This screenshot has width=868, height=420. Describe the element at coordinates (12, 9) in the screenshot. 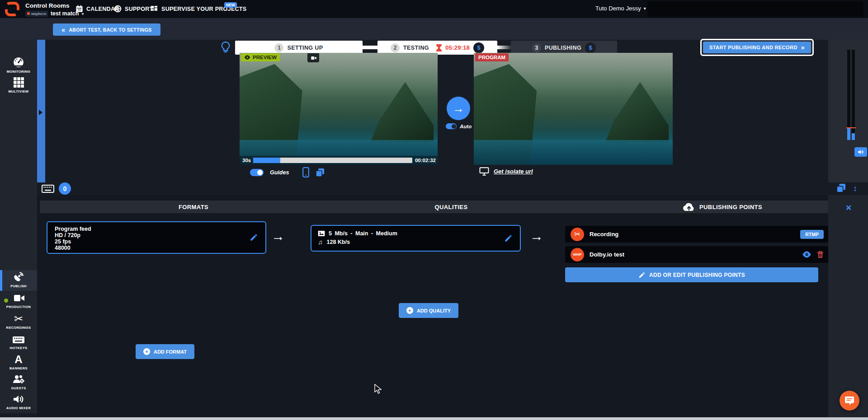

I see `easylive-logo-icon` at that location.